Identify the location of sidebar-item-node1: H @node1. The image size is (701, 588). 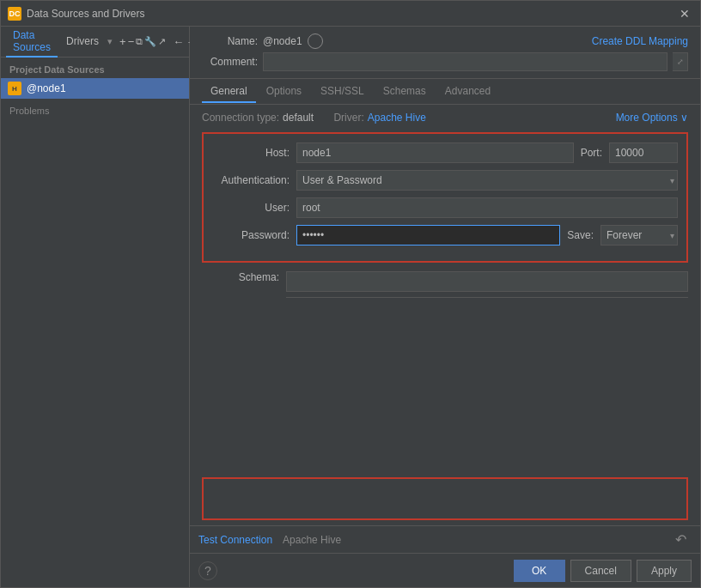
(94, 88).